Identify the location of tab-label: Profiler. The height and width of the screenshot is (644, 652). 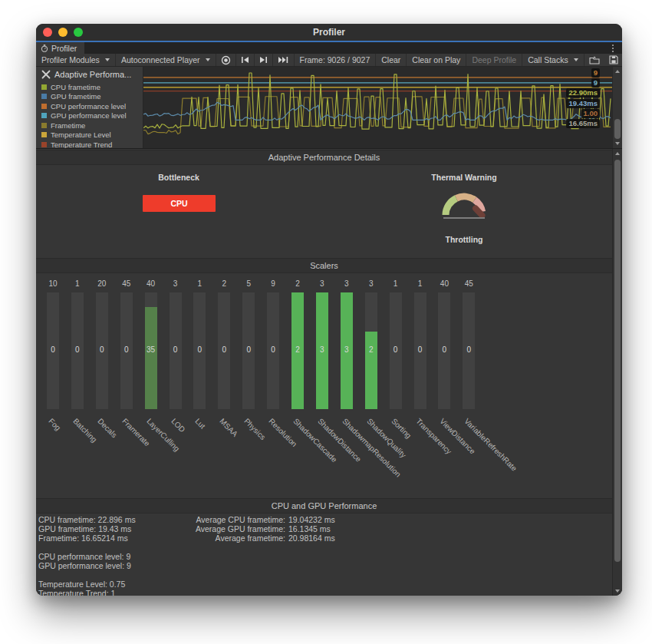
(64, 48).